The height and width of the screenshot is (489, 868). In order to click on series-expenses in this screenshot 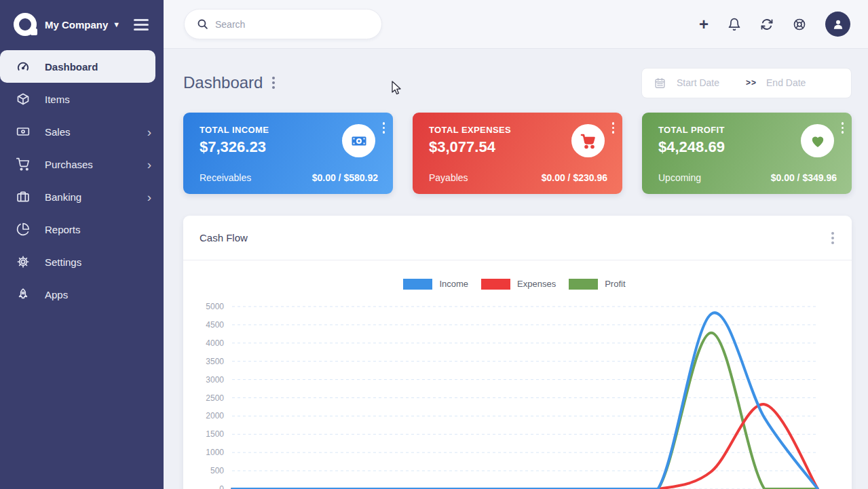, I will do `click(525, 446)`.